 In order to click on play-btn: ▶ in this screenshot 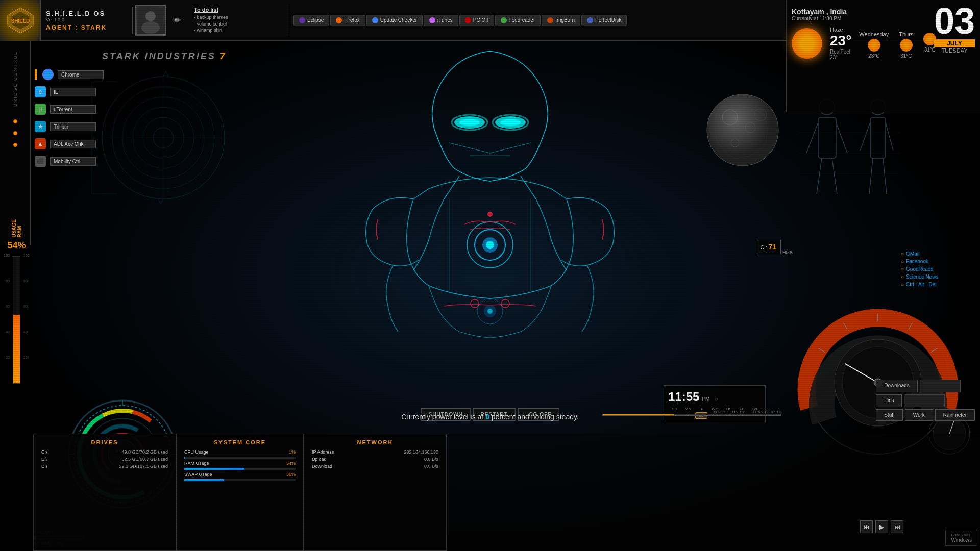, I will do `click(882, 527)`.